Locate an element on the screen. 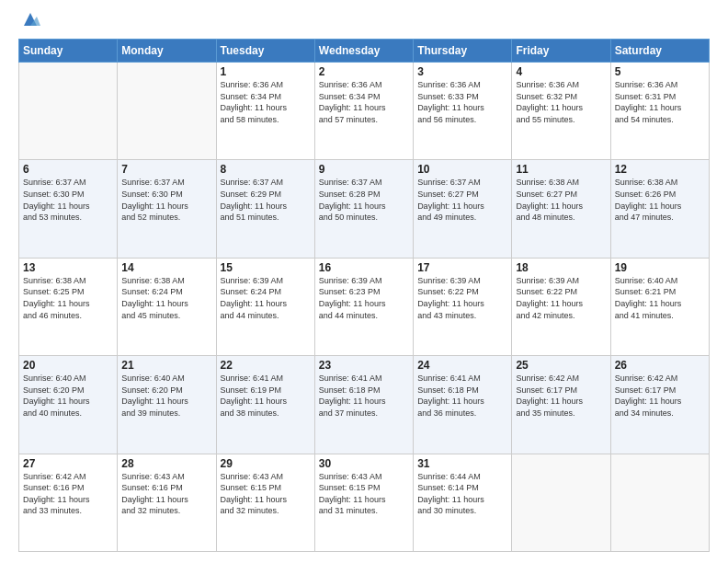 The height and width of the screenshot is (563, 728). day-info: Sunrise: 6:39 AM Sunset: 6:23 PM Dayligh… is located at coordinates (364, 298).